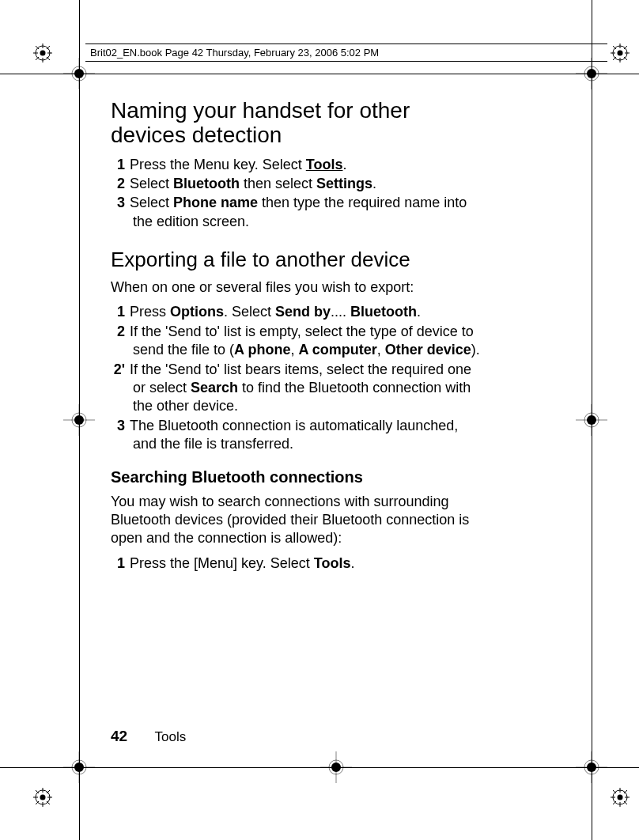  What do you see at coordinates (308, 165) in the screenshot?
I see `step-1: 1Press the Menu key. Select Tools.` at bounding box center [308, 165].